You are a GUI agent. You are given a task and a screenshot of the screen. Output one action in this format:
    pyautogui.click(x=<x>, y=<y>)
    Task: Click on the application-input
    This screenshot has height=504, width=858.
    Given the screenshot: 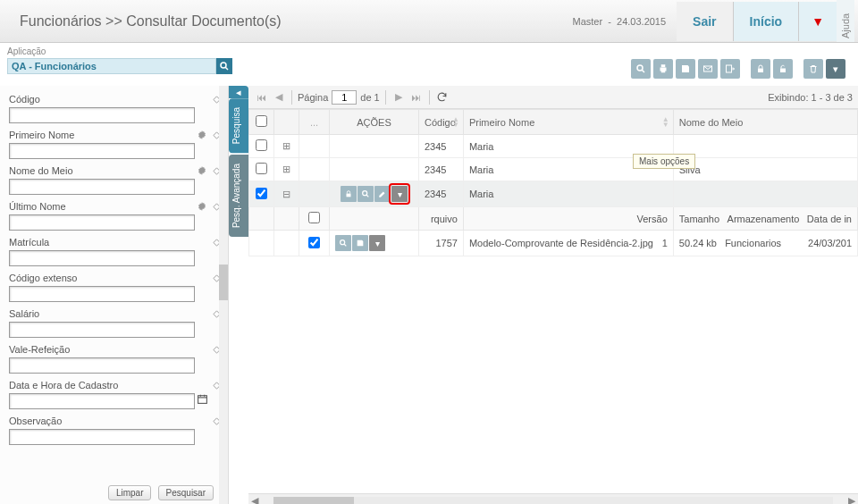 What is the action you would take?
    pyautogui.click(x=112, y=66)
    